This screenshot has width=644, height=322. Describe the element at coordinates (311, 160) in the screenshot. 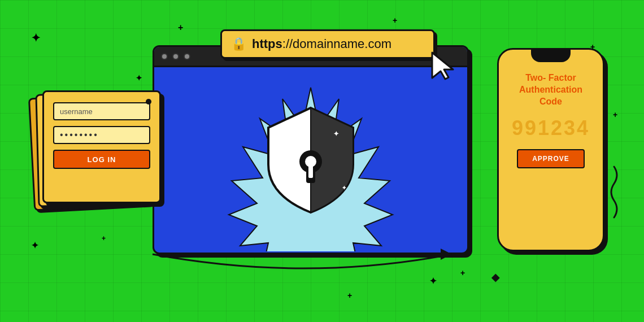

I see `shield-container: ✦ ✦ ✦ +` at that location.